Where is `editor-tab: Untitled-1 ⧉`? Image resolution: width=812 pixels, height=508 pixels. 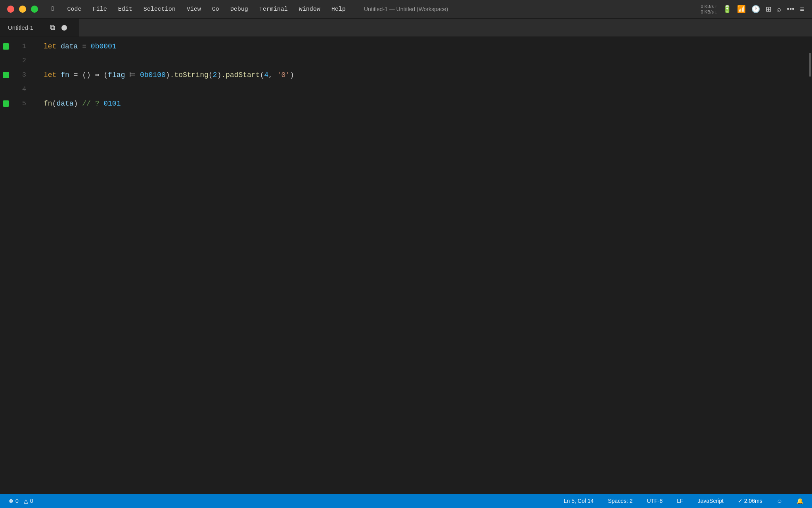 editor-tab: Untitled-1 ⧉ is located at coordinates (40, 28).